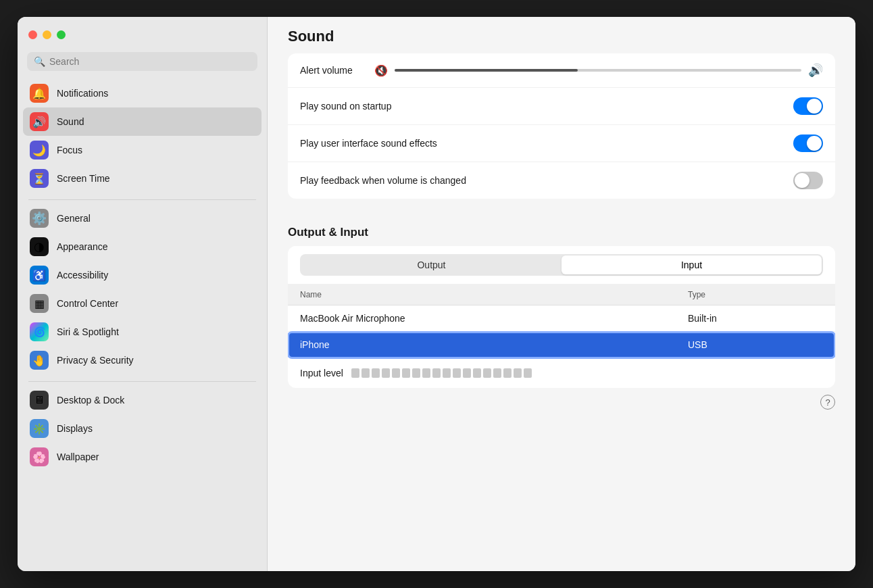 The image size is (873, 588). Describe the element at coordinates (88, 303) in the screenshot. I see `sidebar-label-control-center: Control Center` at that location.